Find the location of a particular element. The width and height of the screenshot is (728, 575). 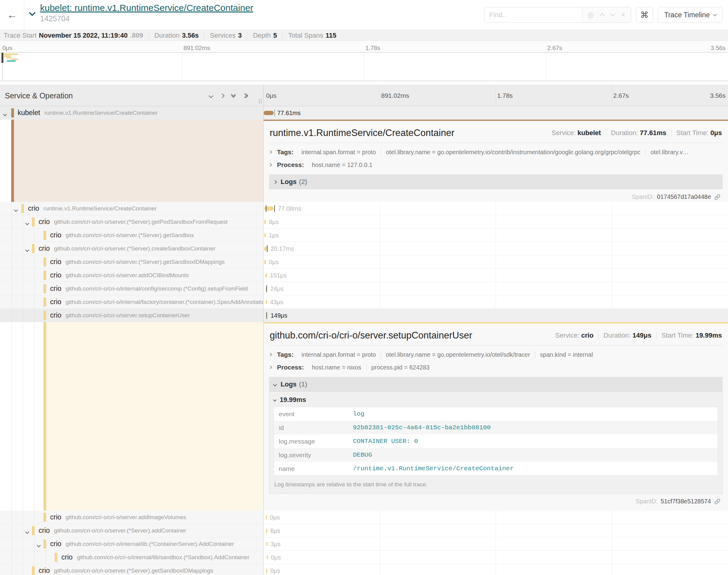

span-operation: github.com/cri-o/cri-o/server.setupConta… is located at coordinates (128, 315).